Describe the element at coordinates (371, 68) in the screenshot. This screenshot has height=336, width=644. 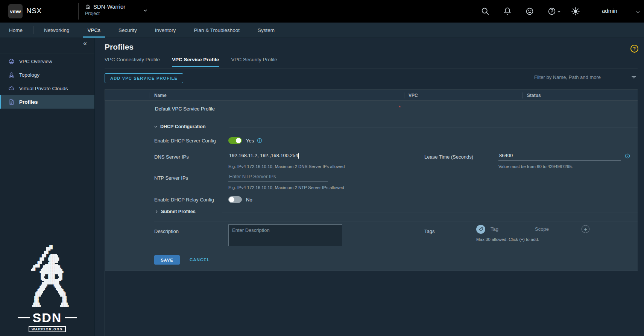
I see `tabbar-divider` at that location.